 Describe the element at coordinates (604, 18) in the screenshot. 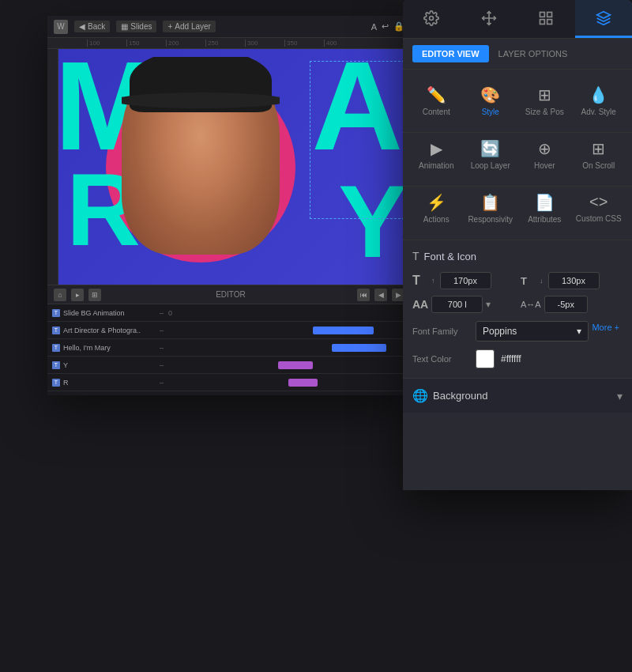

I see `layers-icon` at that location.